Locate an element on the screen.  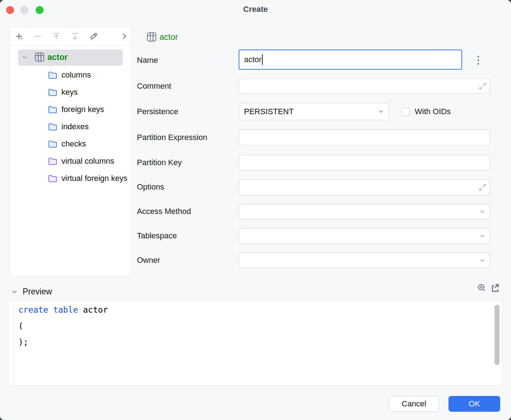
tree-item-label: columns is located at coordinates (76, 75).